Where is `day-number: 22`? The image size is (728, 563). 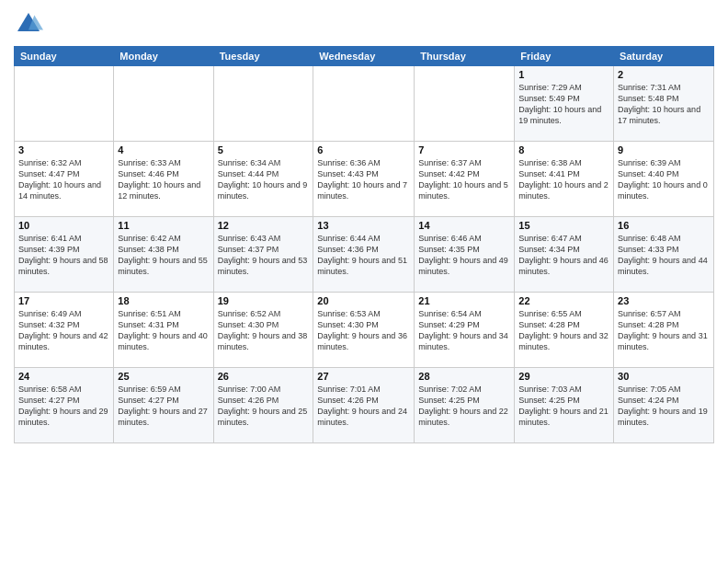
day-number: 22 is located at coordinates (564, 301).